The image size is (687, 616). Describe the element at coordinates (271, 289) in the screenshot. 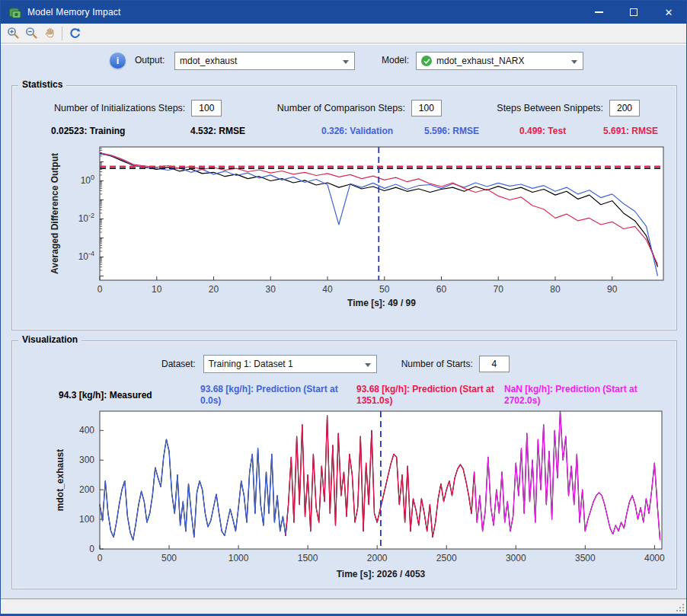

I see `svg-text: 30` at that location.